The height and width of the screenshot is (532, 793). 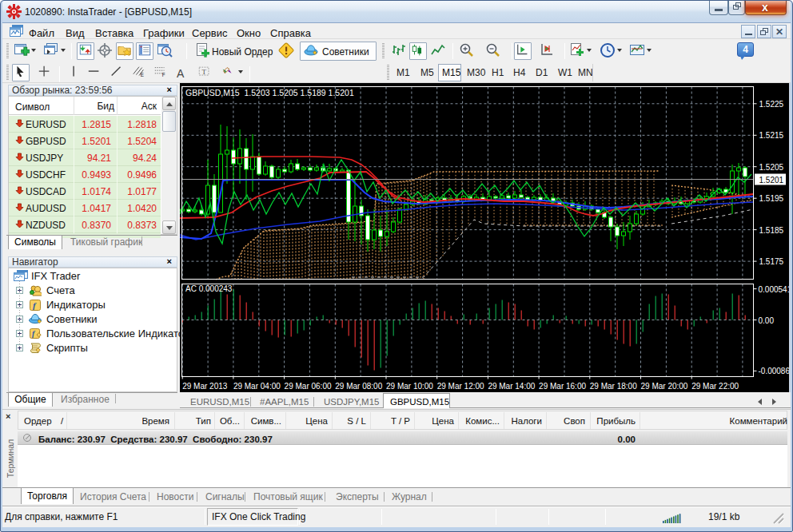 What do you see at coordinates (772, 104) in the screenshot?
I see `svg-text: 1.5225` at bounding box center [772, 104].